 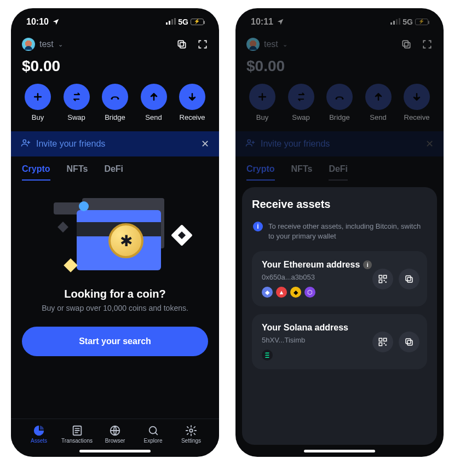 What do you see at coordinates (37, 22) in the screenshot?
I see `status-time: 10:10` at bounding box center [37, 22].